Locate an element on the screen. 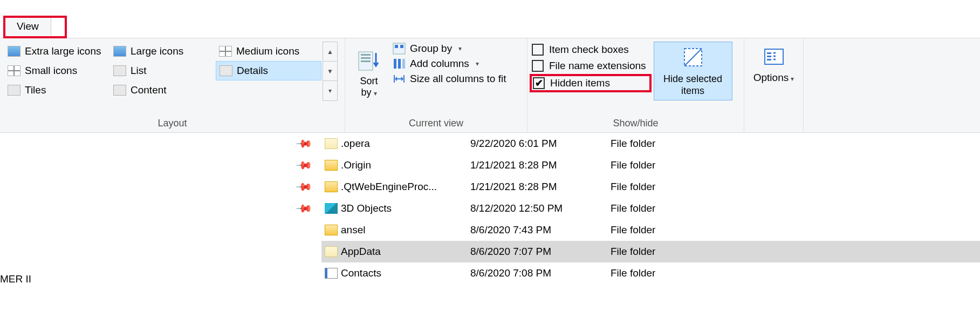 The width and height of the screenshot is (980, 324). file-row: Contacts8/6/2020 7:08 PMFile folder is located at coordinates (650, 273).